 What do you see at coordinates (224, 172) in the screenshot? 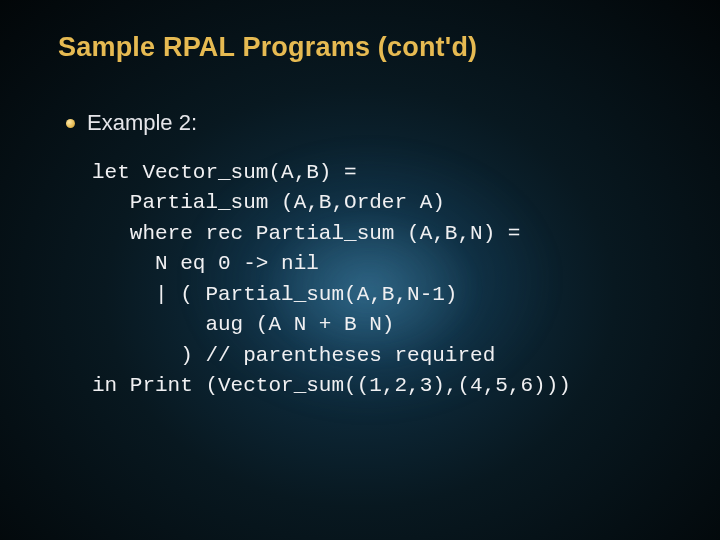
I see `code-line: let Vector_sum(A,B) =` at bounding box center [224, 172].